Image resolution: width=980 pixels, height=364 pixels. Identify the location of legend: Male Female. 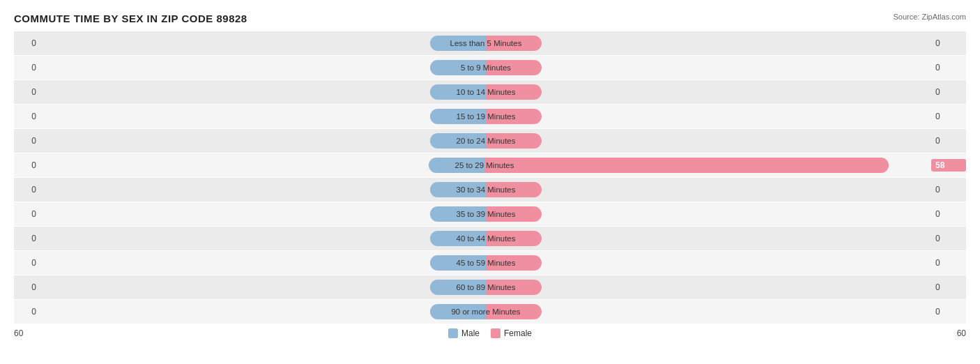
(490, 333).